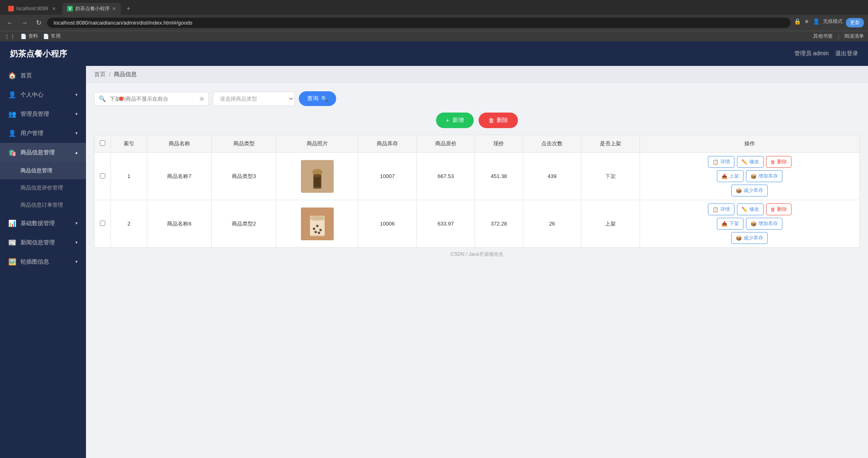 This screenshot has width=868, height=458. What do you see at coordinates (179, 224) in the screenshot?
I see `row-name-2: 商品名称6` at bounding box center [179, 224].